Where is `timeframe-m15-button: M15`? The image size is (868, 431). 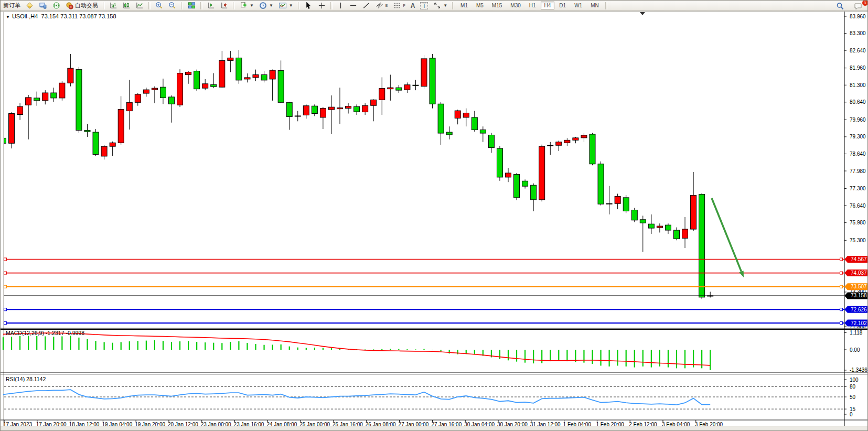 timeframe-m15-button: M15 is located at coordinates (497, 5).